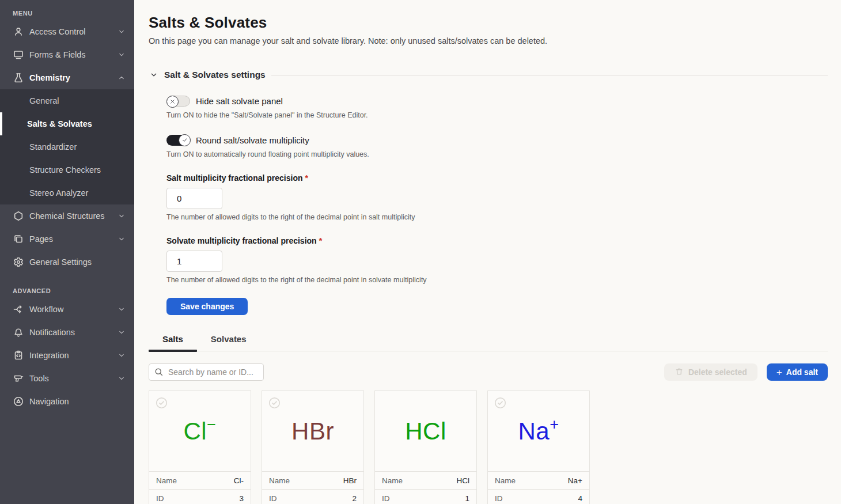  What do you see at coordinates (200, 497) in the screenshot?
I see `card-id-row: ID 3` at bounding box center [200, 497].